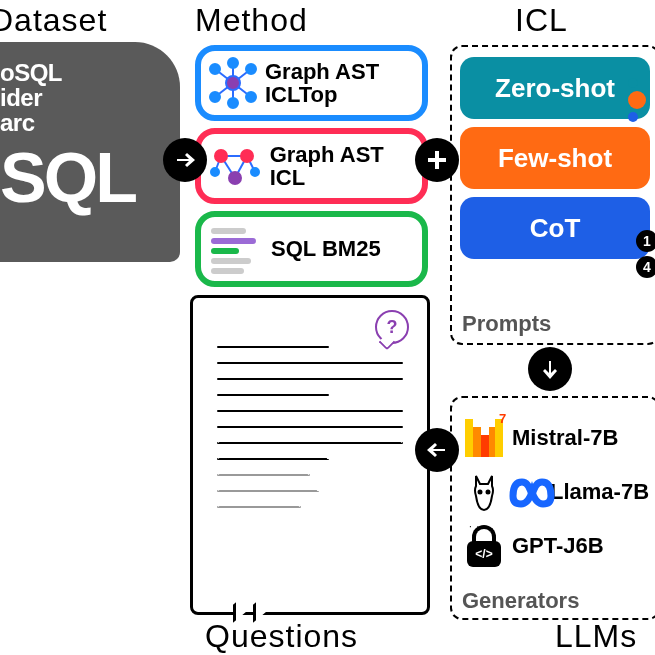  Describe the element at coordinates (312, 166) in the screenshot. I see `method-card-graph-ast-icl: Graph AST ICL` at that location.